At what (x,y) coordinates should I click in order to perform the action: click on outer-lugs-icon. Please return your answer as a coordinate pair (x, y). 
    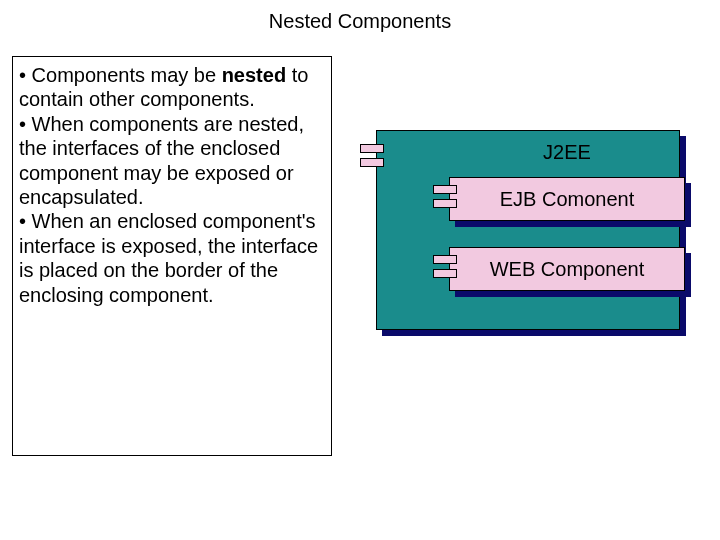
    Looking at the image, I should click on (374, 158).